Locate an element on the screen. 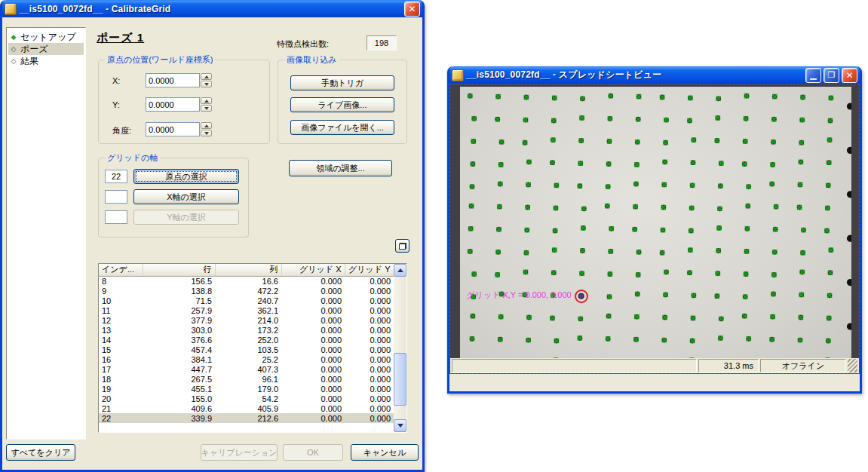 This screenshot has height=472, width=868. table-cell: 16 is located at coordinates (121, 359).